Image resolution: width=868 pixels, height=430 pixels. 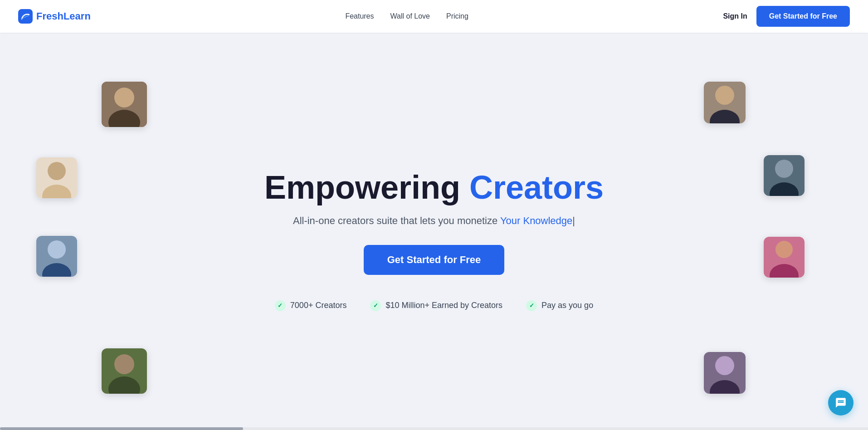 I want to click on stats-row: ✓ 7000+ Creators ✓ $10 Million+ Earned b…, so click(x=434, y=306).